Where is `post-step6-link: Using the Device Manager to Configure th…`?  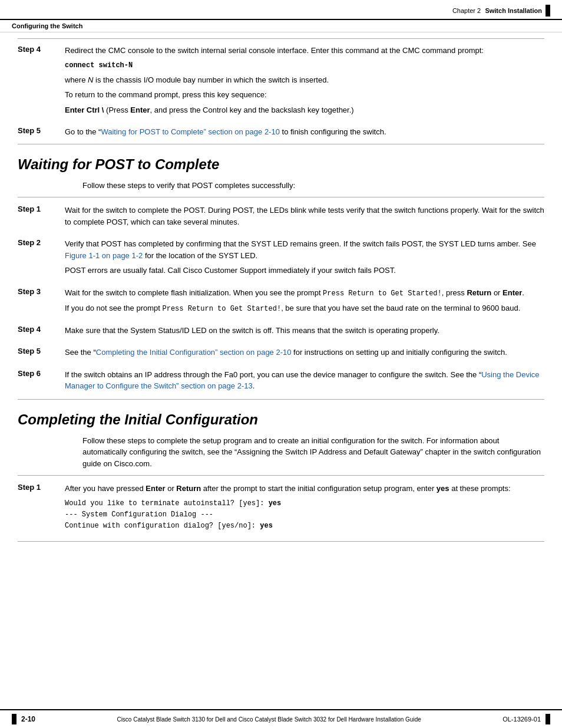 post-step6-link: Using the Device Manager to Configure th… is located at coordinates (302, 381).